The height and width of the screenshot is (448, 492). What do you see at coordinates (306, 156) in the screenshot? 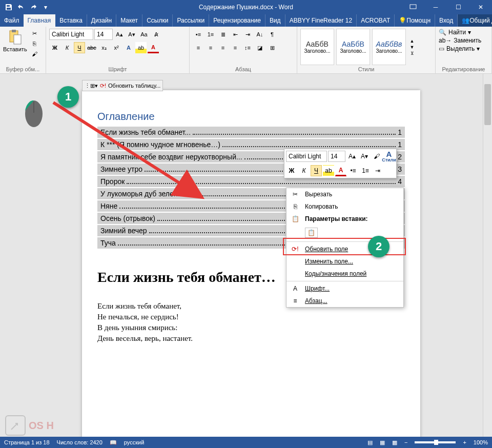
I see `mini-font-name: Calibri Light` at bounding box center [306, 156].